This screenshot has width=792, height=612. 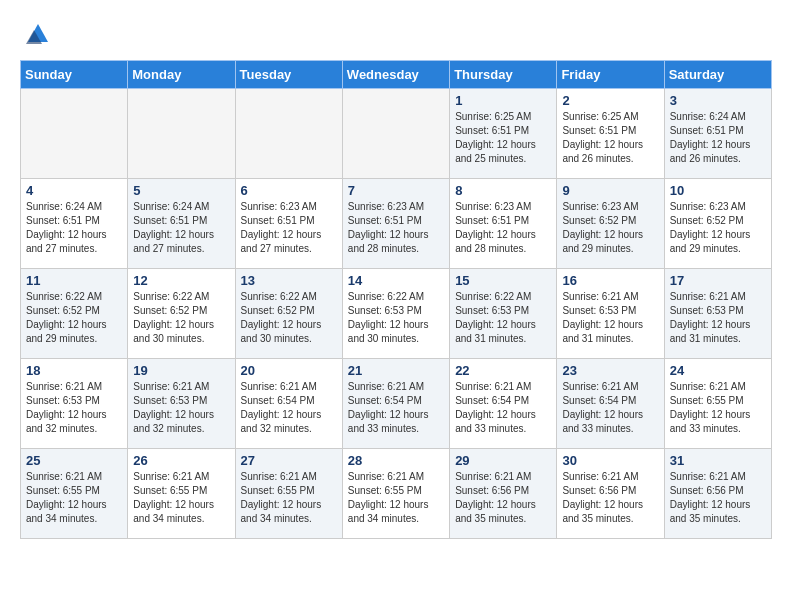 What do you see at coordinates (288, 404) in the screenshot?
I see `calendar-day-cell: 20Sunrise: 6:21 AM Sunset: 6:54 PM Dayli…` at bounding box center [288, 404].